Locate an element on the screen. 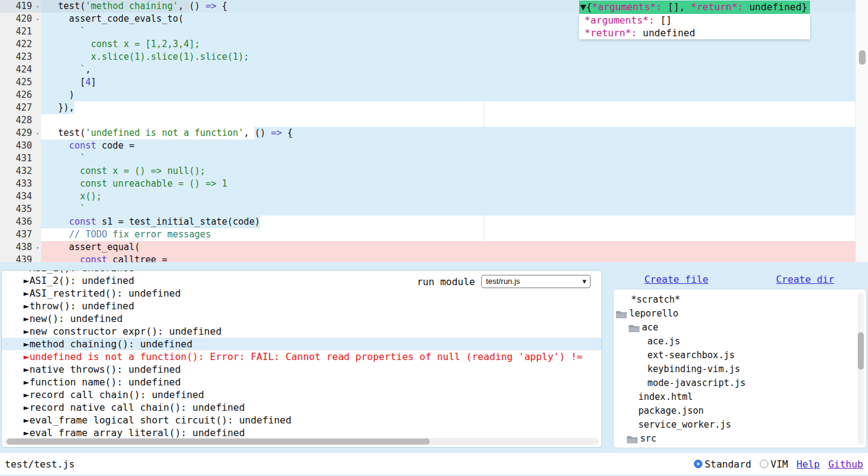 The width and height of the screenshot is (868, 476). tree-file-item: ast_utils.js is located at coordinates (740, 447).